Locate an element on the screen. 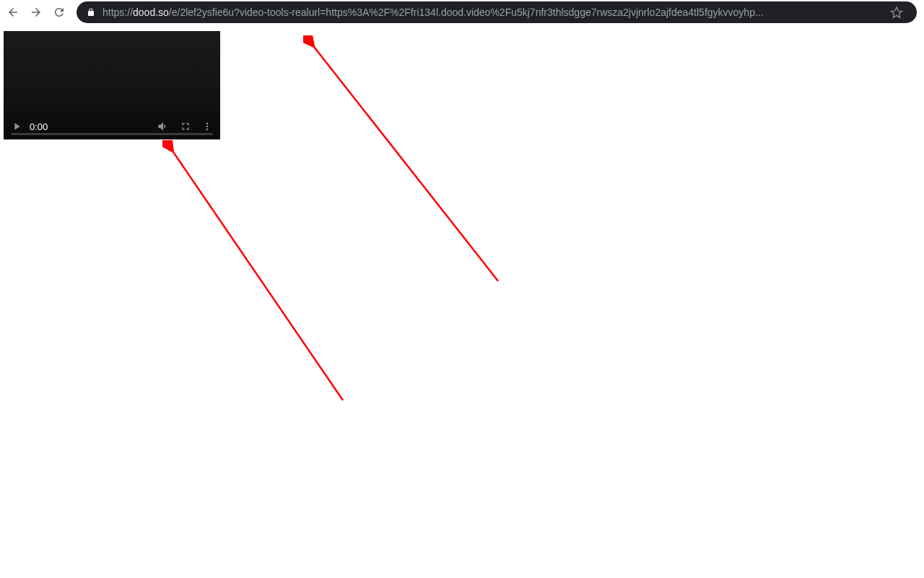  url-bar: https://dood.so/e/2lef2ysfie6u?video-too… is located at coordinates (497, 12).